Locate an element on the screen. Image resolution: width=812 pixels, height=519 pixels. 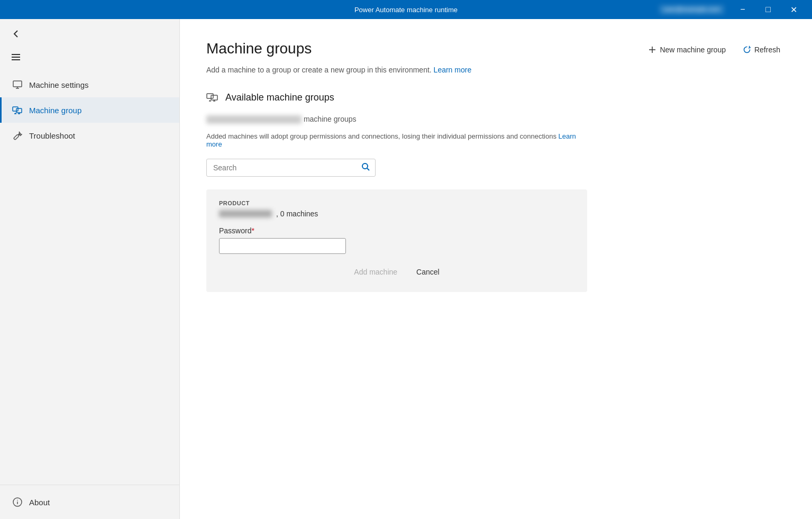
sidebar-label-troubleshoot: Troubleshoot is located at coordinates (52, 135).